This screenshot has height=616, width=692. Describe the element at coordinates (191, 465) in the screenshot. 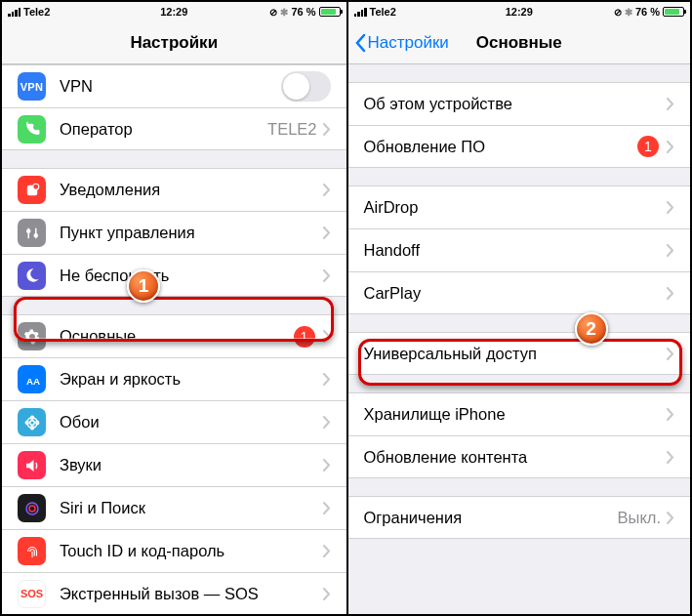

I see `row-label: Звуки` at that location.